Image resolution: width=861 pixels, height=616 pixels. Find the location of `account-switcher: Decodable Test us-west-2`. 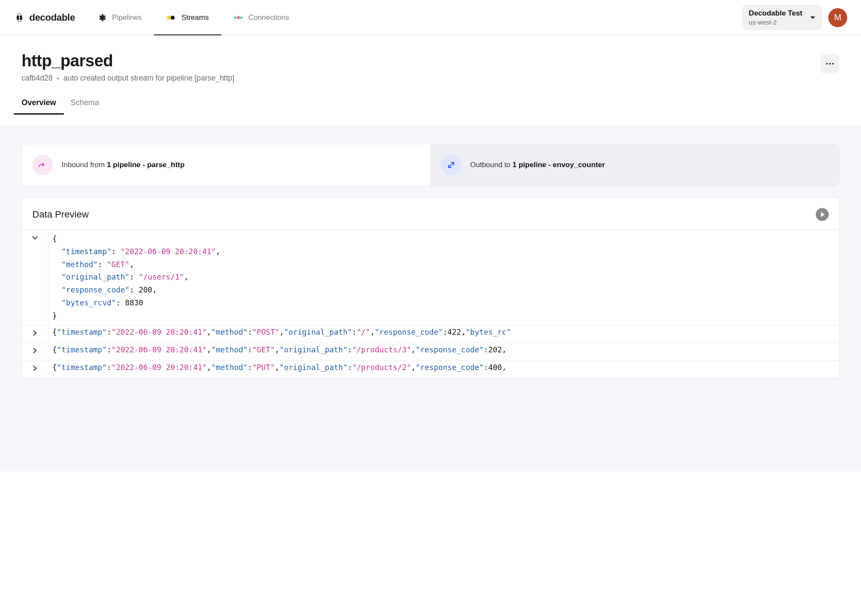

account-switcher: Decodable Test us-west-2 is located at coordinates (782, 17).